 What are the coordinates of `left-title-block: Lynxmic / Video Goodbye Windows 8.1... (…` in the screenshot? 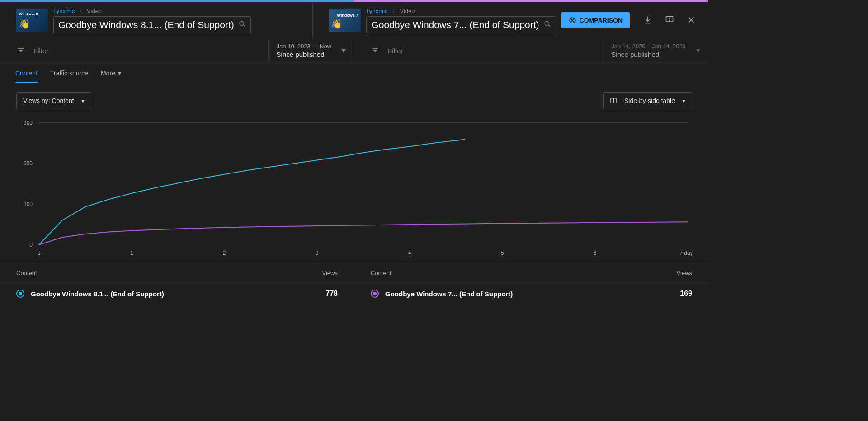 It's located at (152, 21).